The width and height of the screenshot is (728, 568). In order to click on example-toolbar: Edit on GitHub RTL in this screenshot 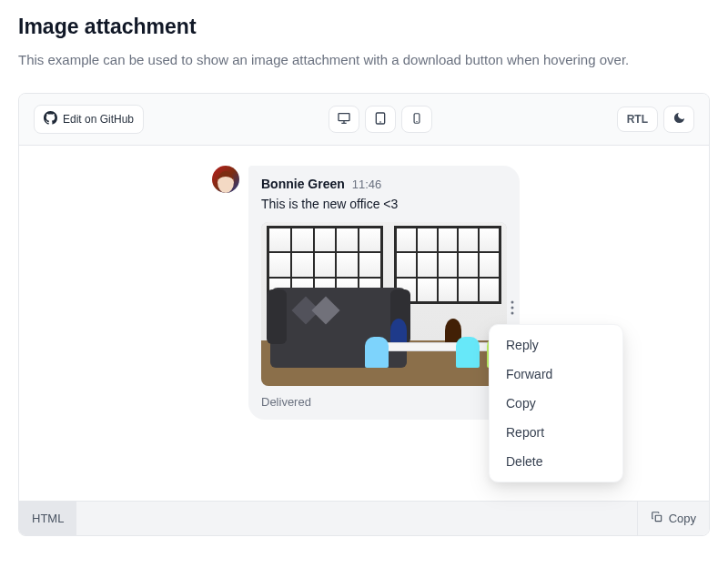, I will do `click(364, 120)`.